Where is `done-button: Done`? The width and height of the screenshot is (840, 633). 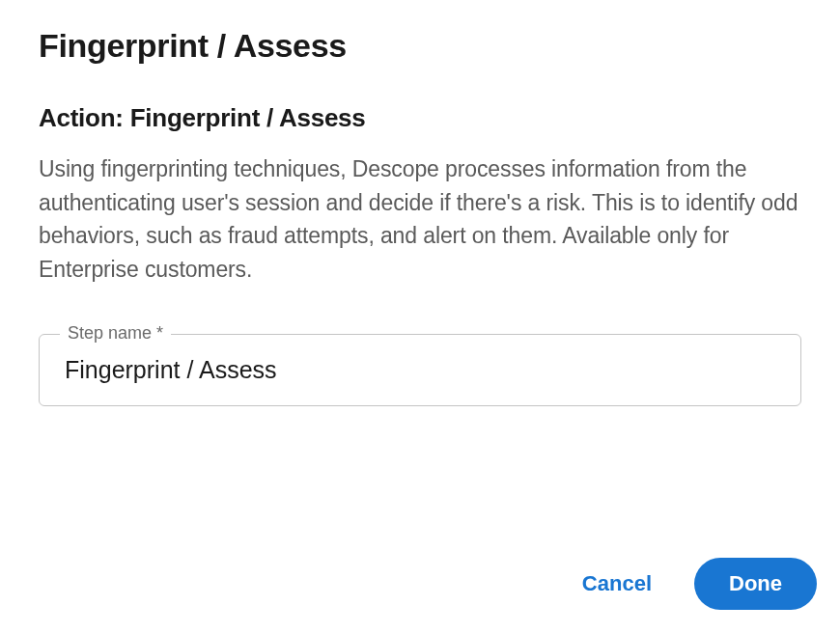
done-button: Done is located at coordinates (755, 584).